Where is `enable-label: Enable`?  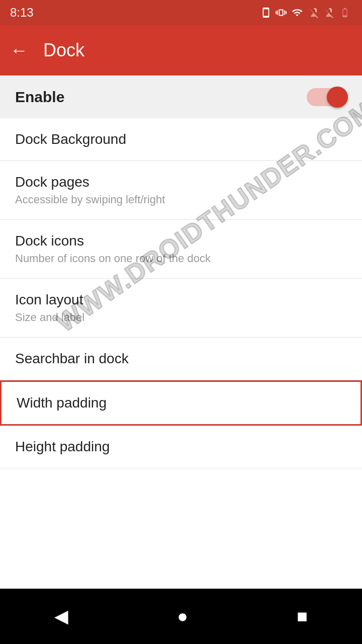
enable-label: Enable is located at coordinates (40, 97).